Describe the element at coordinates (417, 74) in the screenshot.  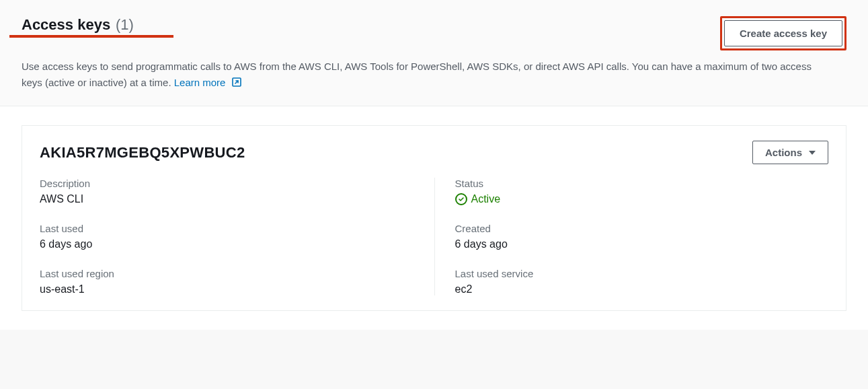
I see `description-text: Use access keys to send programmatic cal…` at that location.